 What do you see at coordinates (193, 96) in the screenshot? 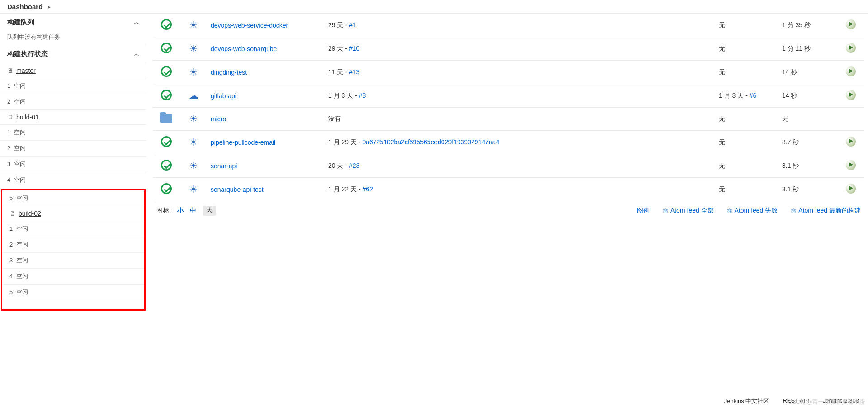
I see `cloud-icon: ☁` at bounding box center [193, 96].